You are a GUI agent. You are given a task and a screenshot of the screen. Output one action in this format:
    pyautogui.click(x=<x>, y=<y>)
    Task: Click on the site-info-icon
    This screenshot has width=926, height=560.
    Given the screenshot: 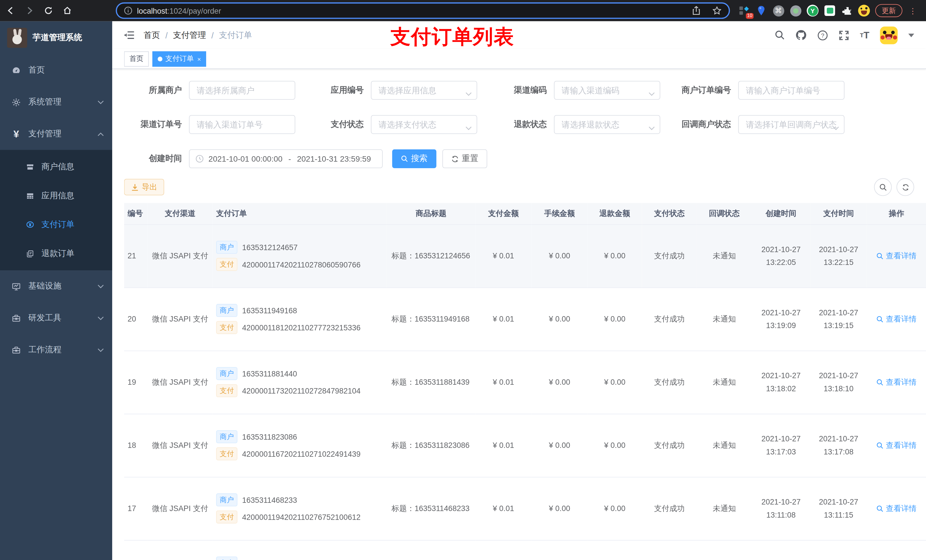 What is the action you would take?
    pyautogui.click(x=128, y=11)
    